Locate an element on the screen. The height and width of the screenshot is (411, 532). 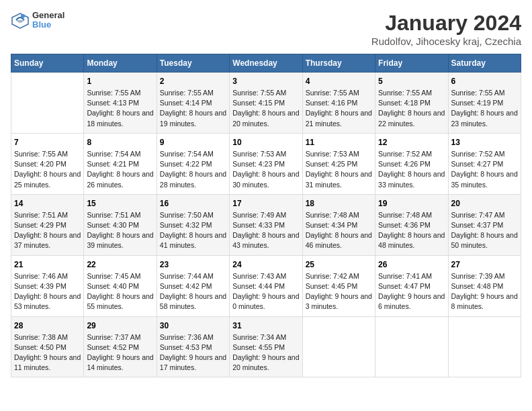
day-number: 22 is located at coordinates (120, 265).